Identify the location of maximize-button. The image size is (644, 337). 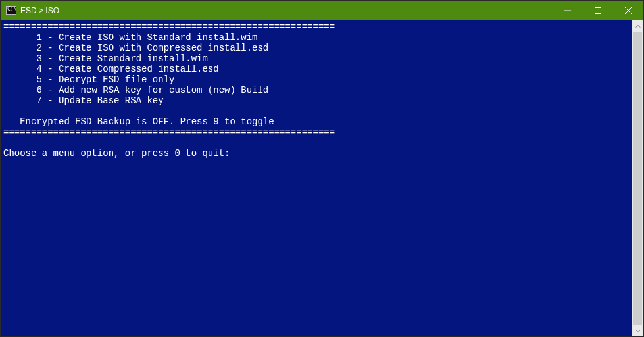
(598, 11).